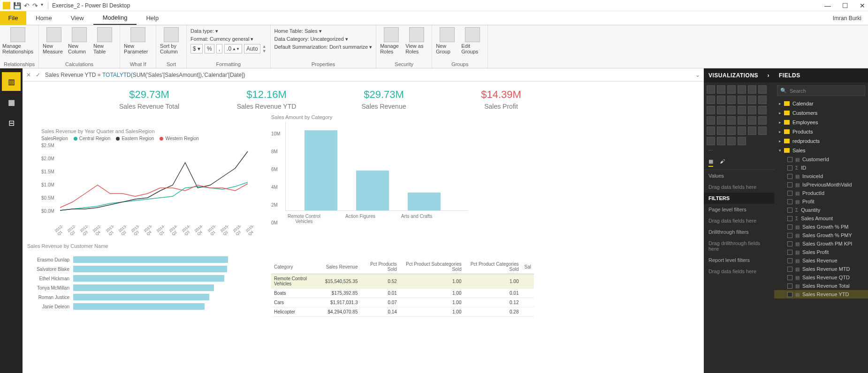 Image resolution: width=868 pixels, height=373 pixels. I want to click on field-table: redproducts, so click(821, 141).